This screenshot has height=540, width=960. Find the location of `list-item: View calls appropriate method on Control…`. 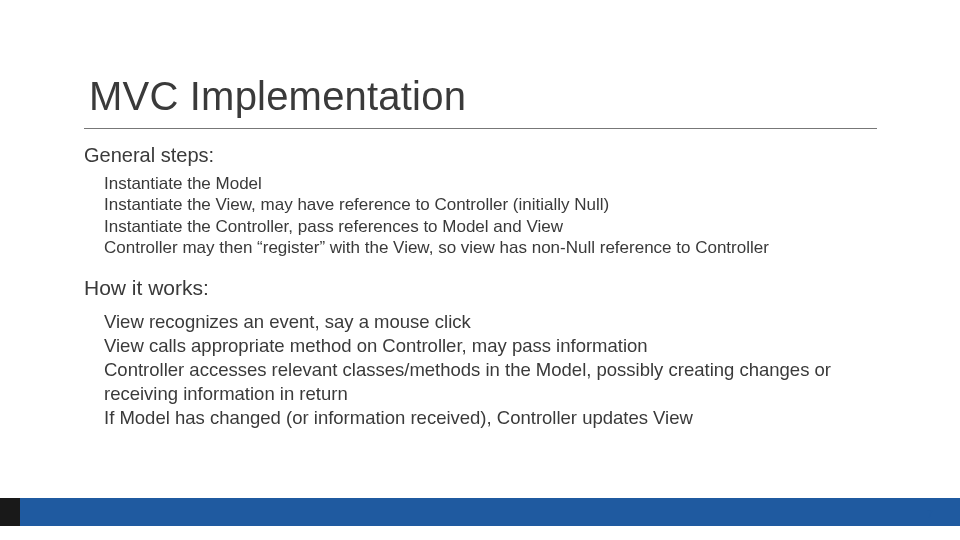

list-item: View calls appropriate method on Control… is located at coordinates (494, 346).